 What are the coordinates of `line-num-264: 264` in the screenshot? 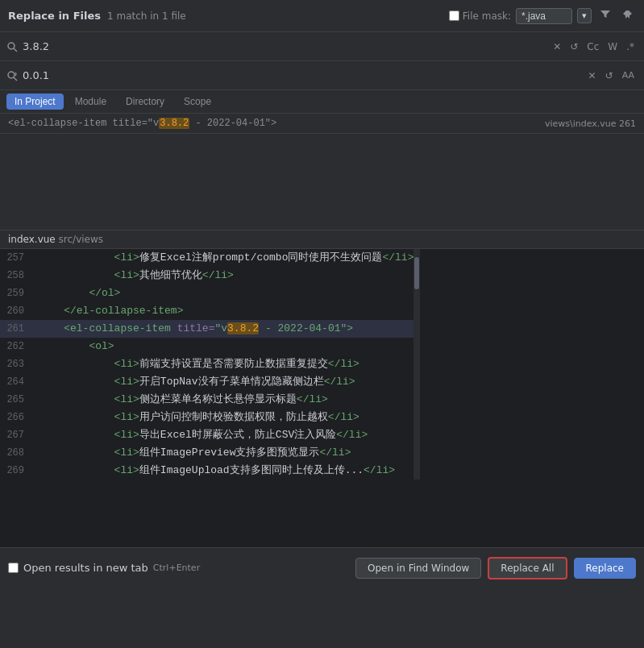 It's located at (16, 382).